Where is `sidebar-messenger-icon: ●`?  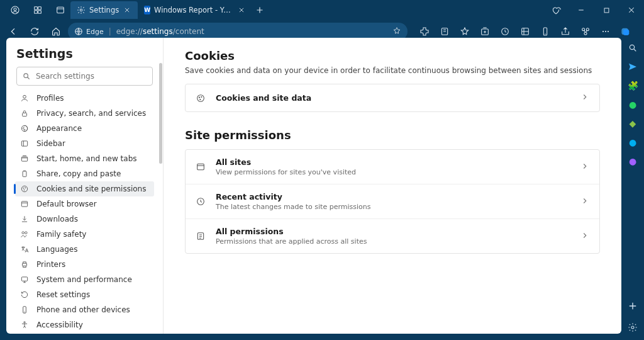 sidebar-messenger-icon: ● is located at coordinates (633, 161).